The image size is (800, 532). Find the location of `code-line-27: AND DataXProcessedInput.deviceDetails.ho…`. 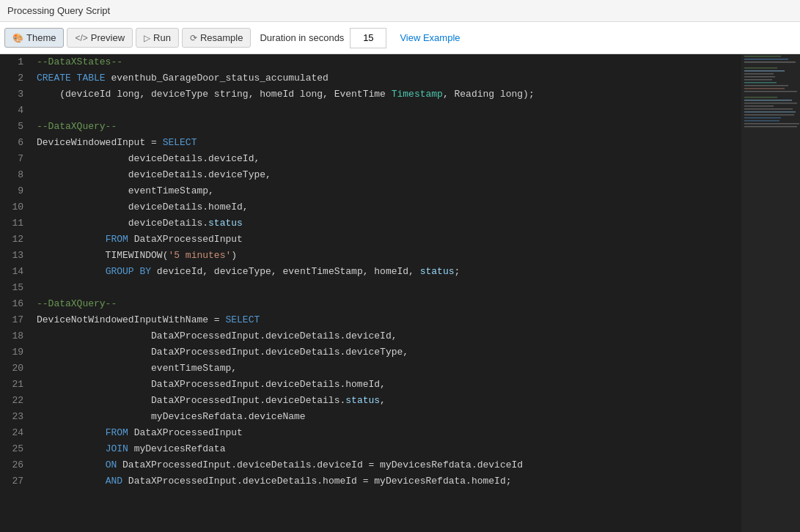

code-line-27: AND DataXProcessedInput.deviceDetails.ho… is located at coordinates (386, 481).